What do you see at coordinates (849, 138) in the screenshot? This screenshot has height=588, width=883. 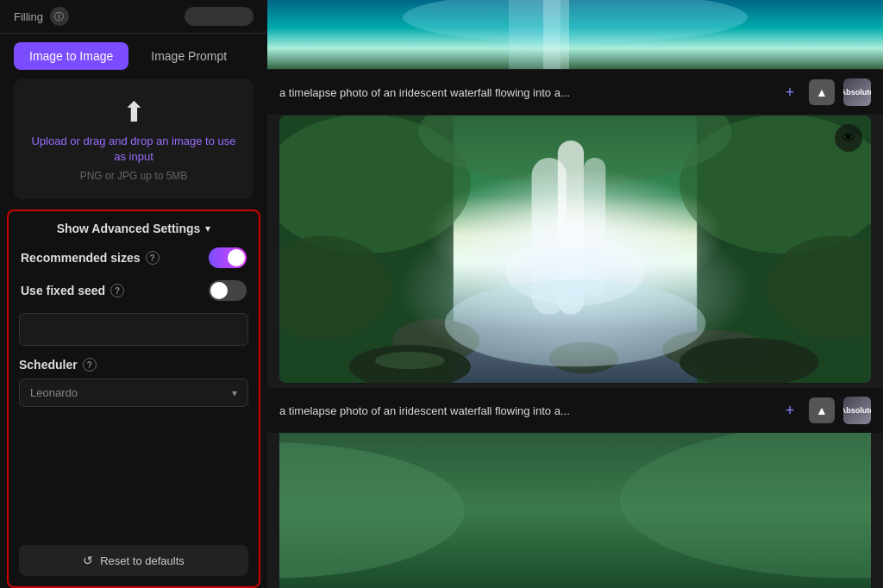 I see `eye-button: 👁` at bounding box center [849, 138].